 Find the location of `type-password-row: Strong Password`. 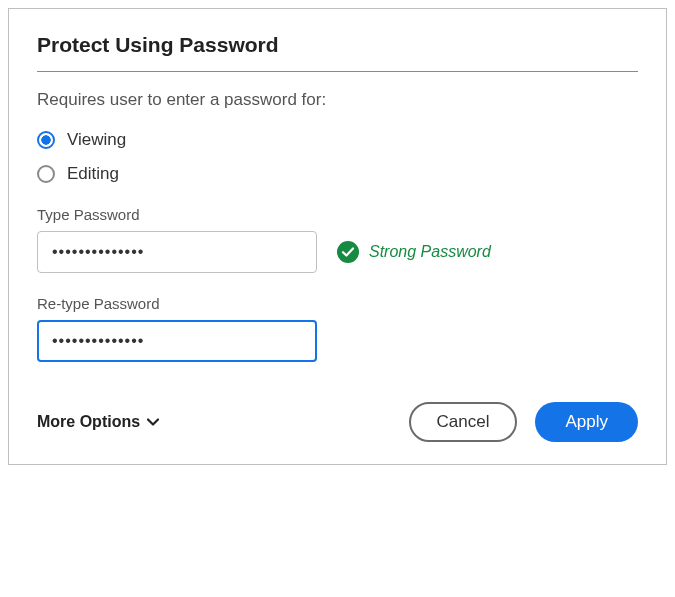

type-password-row: Strong Password is located at coordinates (338, 252).